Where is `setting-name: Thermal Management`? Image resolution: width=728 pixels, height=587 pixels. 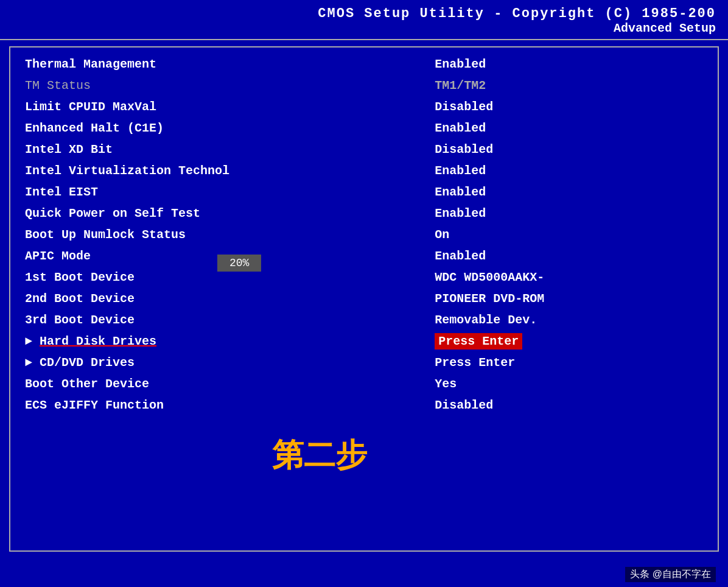 setting-name: Thermal Management is located at coordinates (228, 65).